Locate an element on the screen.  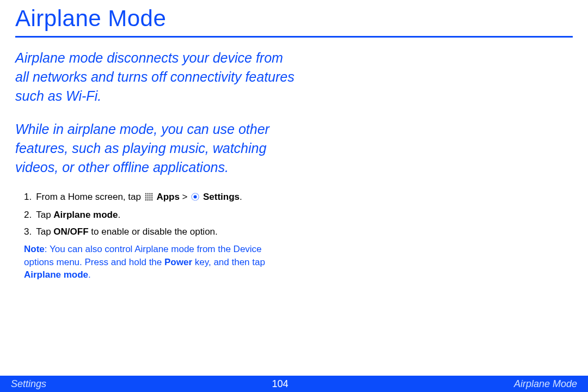
footer-left: Settings is located at coordinates (28, 384).